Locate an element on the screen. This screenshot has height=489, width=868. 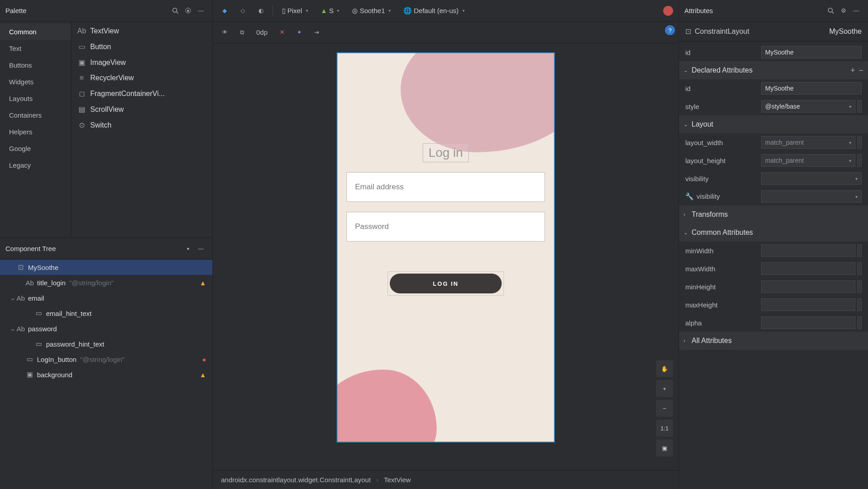
section-all: ›All Attributes is located at coordinates (773, 341).